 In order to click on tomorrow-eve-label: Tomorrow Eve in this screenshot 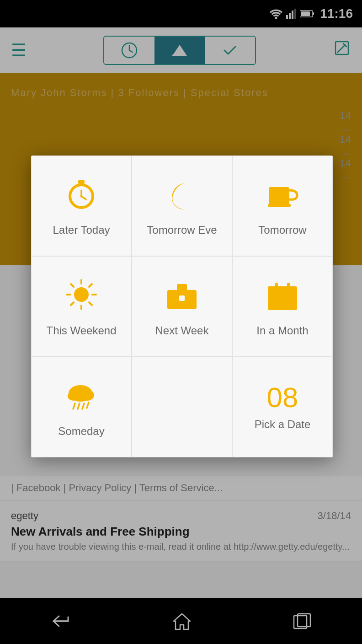, I will do `click(182, 230)`.